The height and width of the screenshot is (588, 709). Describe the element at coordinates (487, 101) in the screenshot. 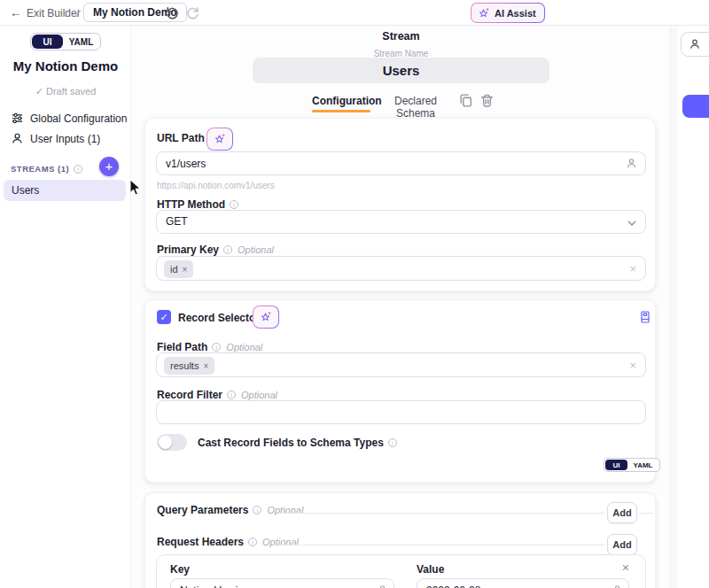

I see `delete-stream-icon` at that location.